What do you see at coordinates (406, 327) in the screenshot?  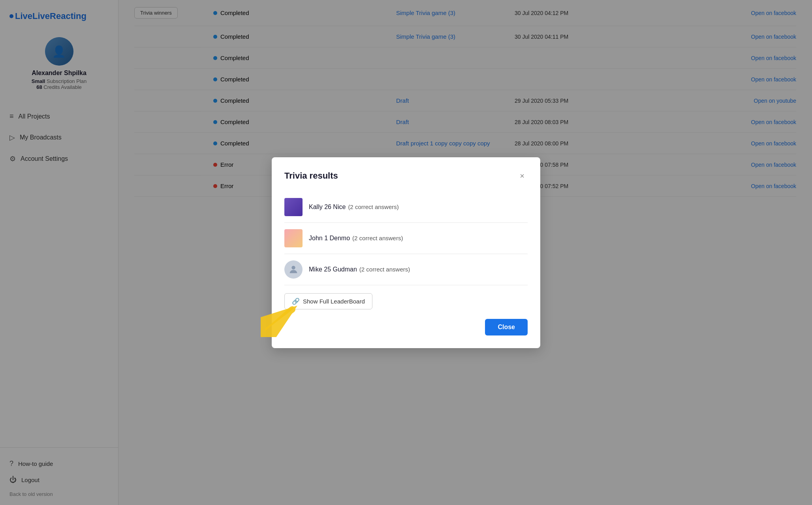 I see `modal-footer: Close` at bounding box center [406, 327].